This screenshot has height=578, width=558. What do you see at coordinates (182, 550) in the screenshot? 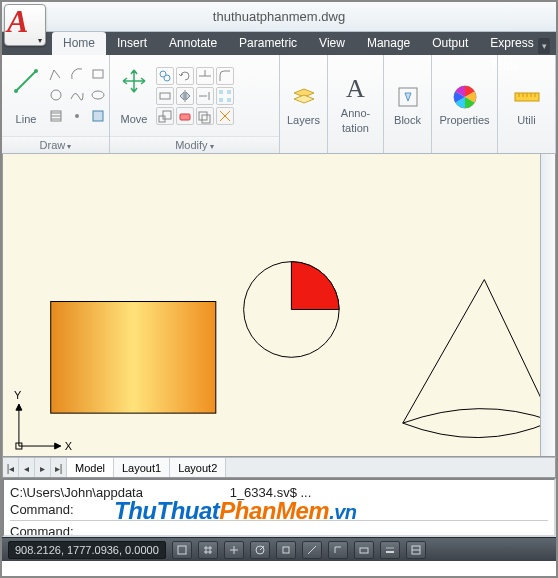
I see `status-snap-button` at bounding box center [182, 550].